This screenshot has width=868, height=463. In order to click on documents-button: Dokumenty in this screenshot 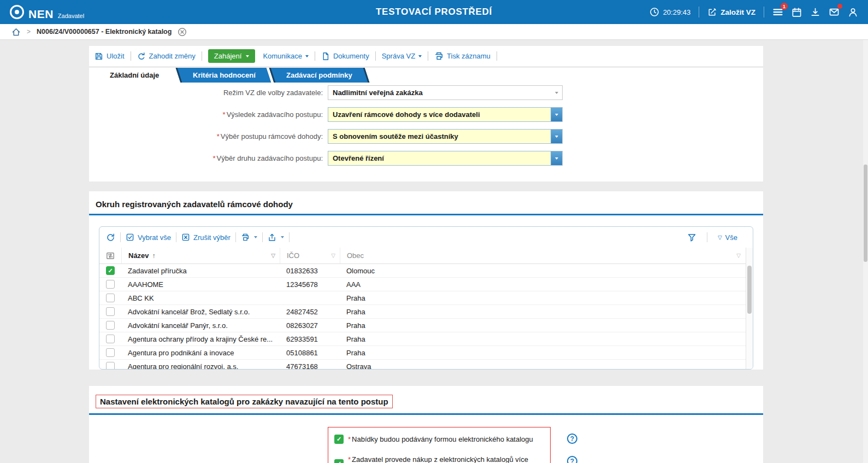, I will do `click(345, 56)`.